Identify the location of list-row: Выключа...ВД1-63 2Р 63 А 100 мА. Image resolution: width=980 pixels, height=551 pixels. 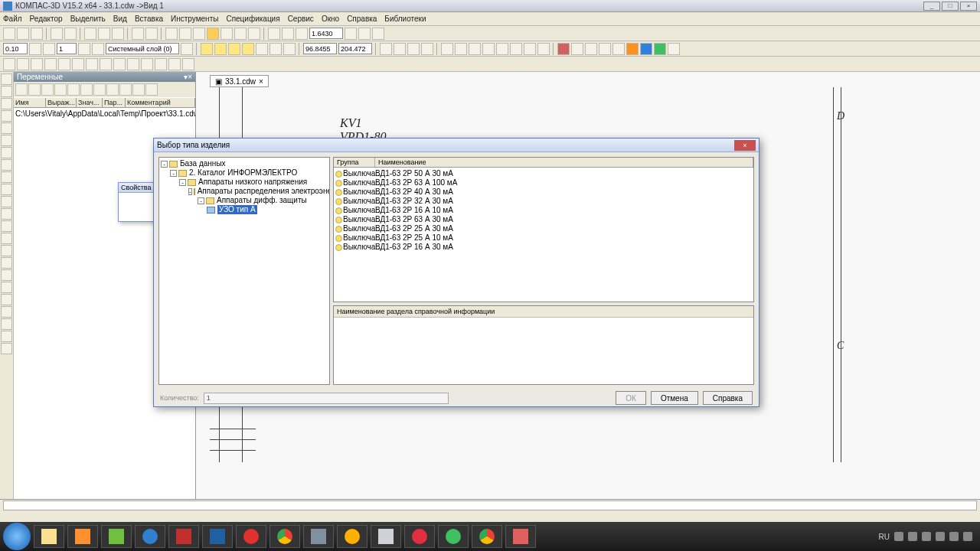
(544, 183).